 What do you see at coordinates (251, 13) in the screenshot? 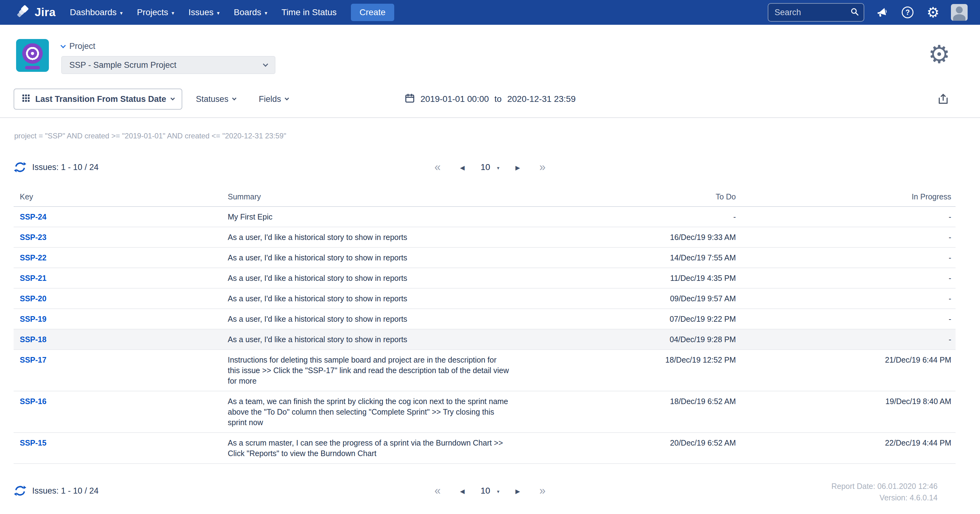
I see `nav-item-boards: Boards ▾` at bounding box center [251, 13].